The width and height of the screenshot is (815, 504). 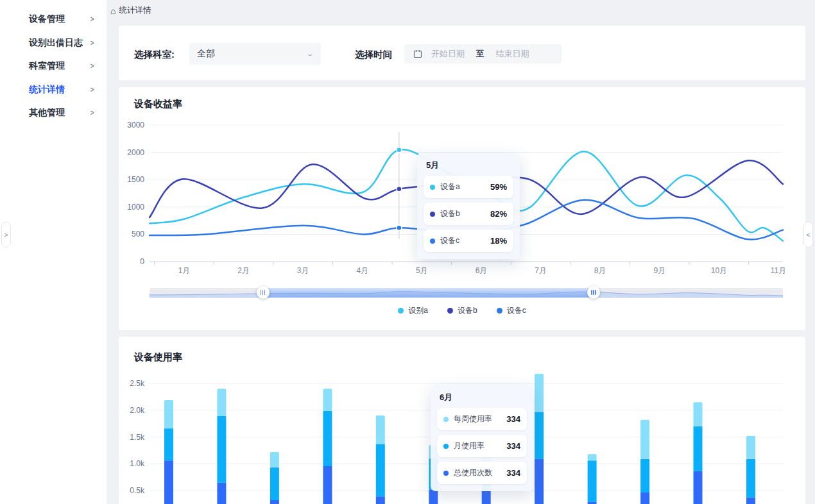 I want to click on end-date-input: 结束日期, so click(x=513, y=54).